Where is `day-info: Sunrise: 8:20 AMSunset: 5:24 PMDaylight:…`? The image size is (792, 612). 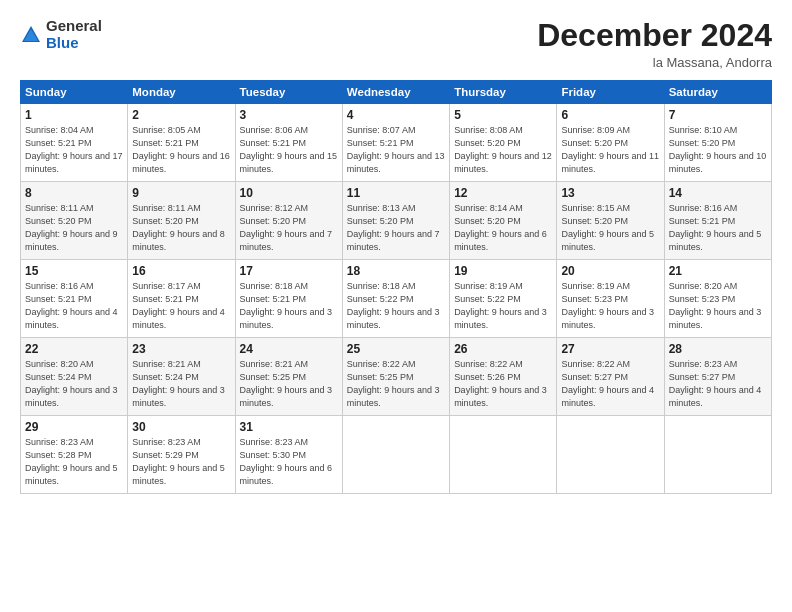 day-info: Sunrise: 8:20 AMSunset: 5:24 PMDaylight:… is located at coordinates (72, 384).